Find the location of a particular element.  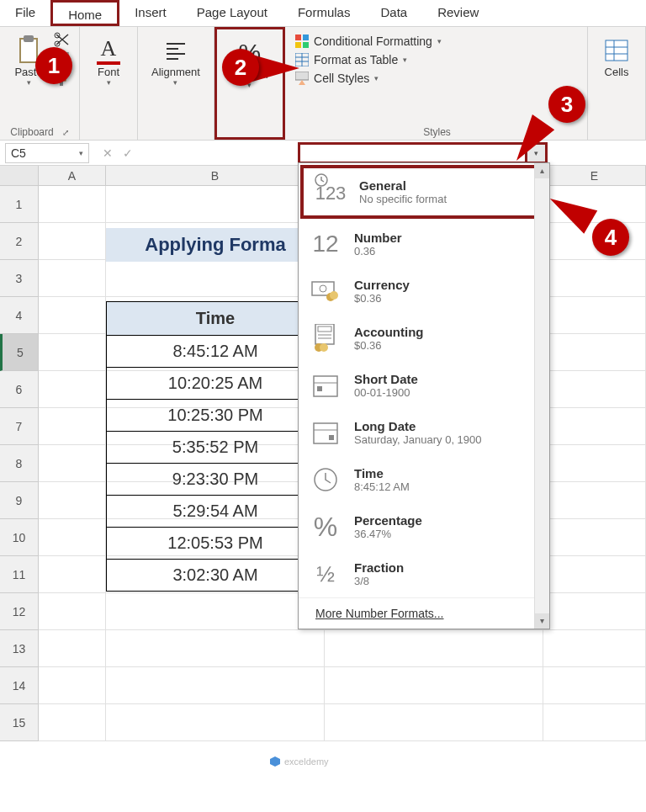

row-header: 15 is located at coordinates (19, 723).